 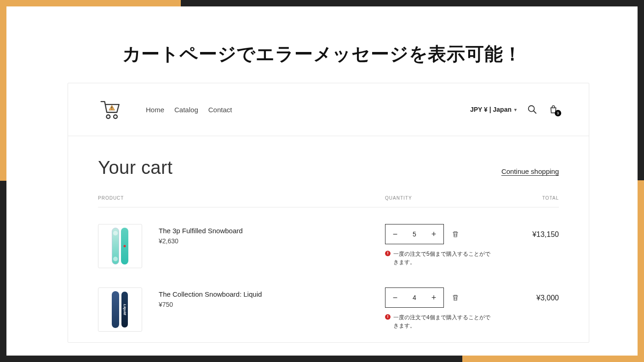 What do you see at coordinates (532, 109) in the screenshot?
I see `search-icon` at bounding box center [532, 109].